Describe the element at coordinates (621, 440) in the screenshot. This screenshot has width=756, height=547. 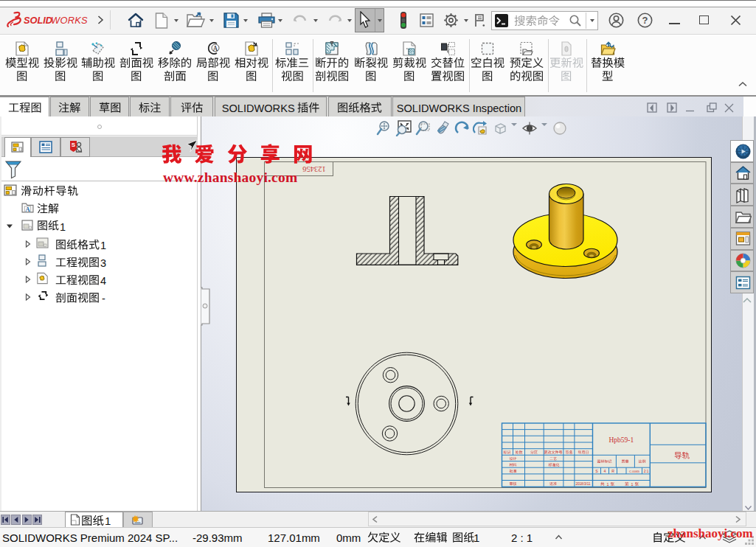
I see `svg-text: Hpb59-1` at that location.